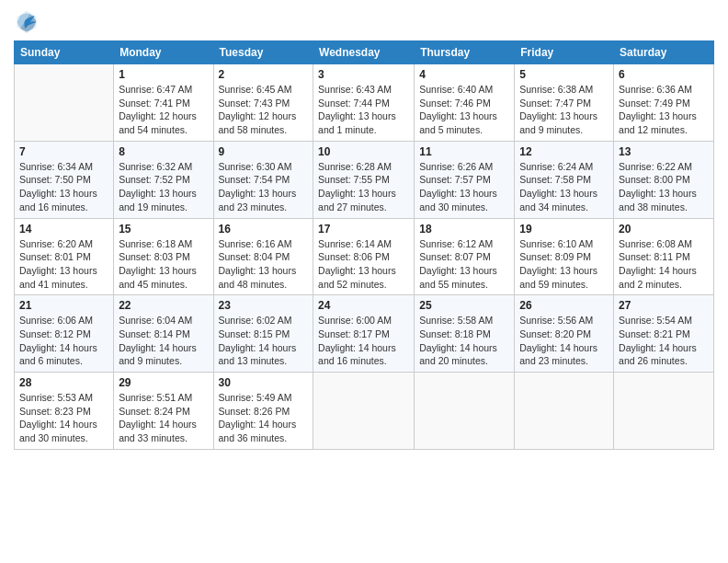 This screenshot has height=563, width=728. I want to click on day-number: 3, so click(364, 75).